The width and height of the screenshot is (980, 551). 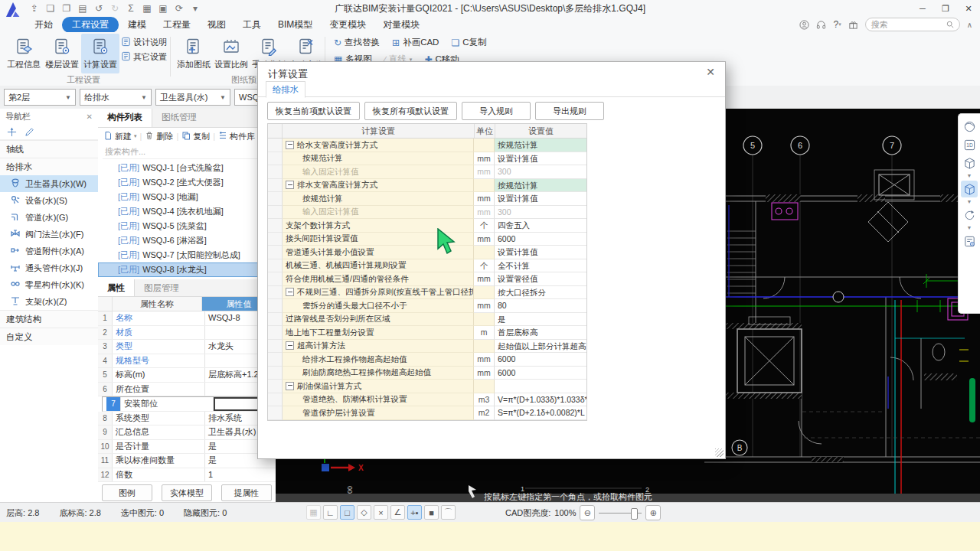 I want to click on search-input: 搜索, so click(x=913, y=24).